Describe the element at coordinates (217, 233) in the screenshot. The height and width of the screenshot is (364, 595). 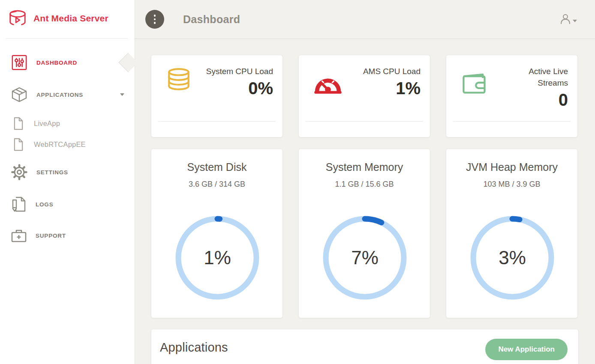
I see `gauge-card-system-disk: System Disk 3.6 GB / 314 GB 1%` at that location.